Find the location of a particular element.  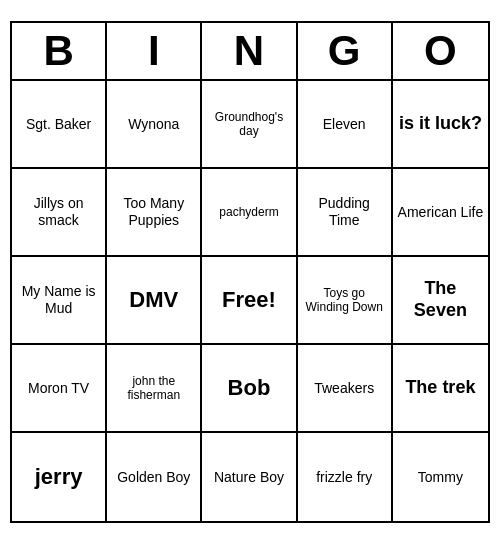

header-letter-b: B is located at coordinates (60, 51).